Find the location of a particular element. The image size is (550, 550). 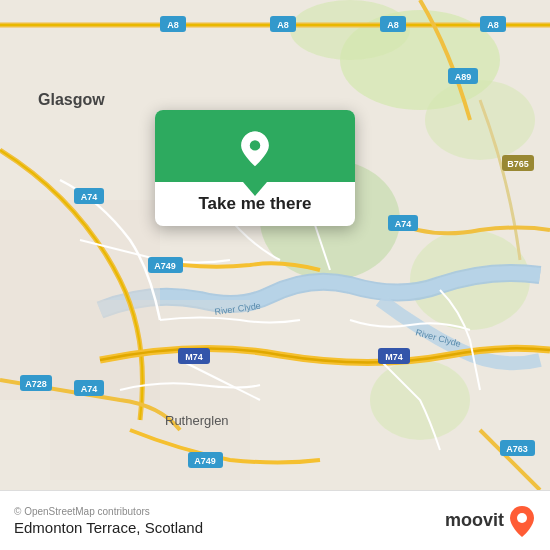

svg-text: A89 is located at coordinates (464, 77).